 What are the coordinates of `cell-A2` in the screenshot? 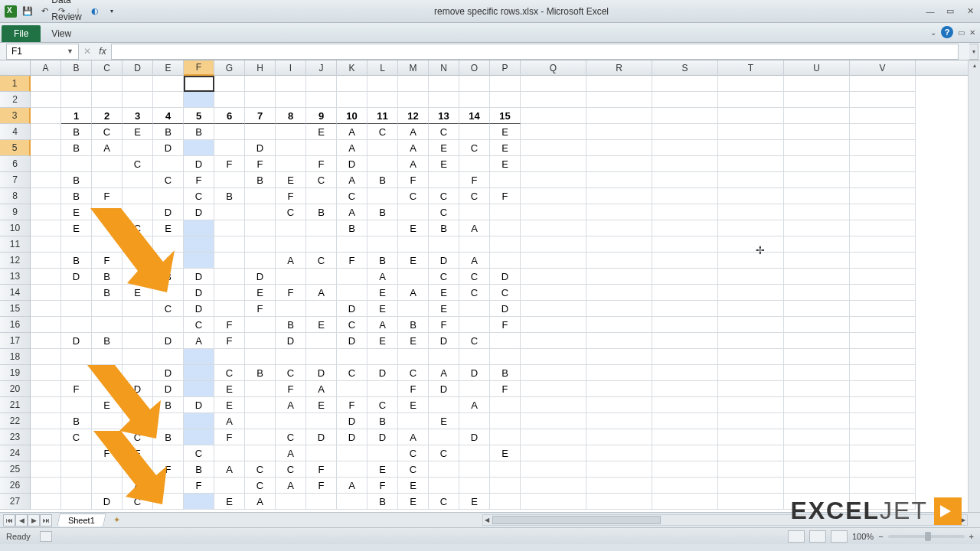 It's located at (46, 99).